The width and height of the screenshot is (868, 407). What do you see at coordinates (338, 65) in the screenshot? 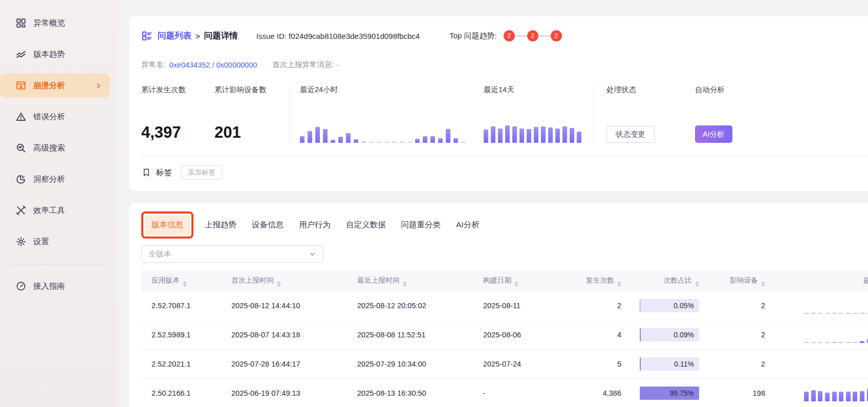
I see `first-report-msg-value: -` at bounding box center [338, 65].